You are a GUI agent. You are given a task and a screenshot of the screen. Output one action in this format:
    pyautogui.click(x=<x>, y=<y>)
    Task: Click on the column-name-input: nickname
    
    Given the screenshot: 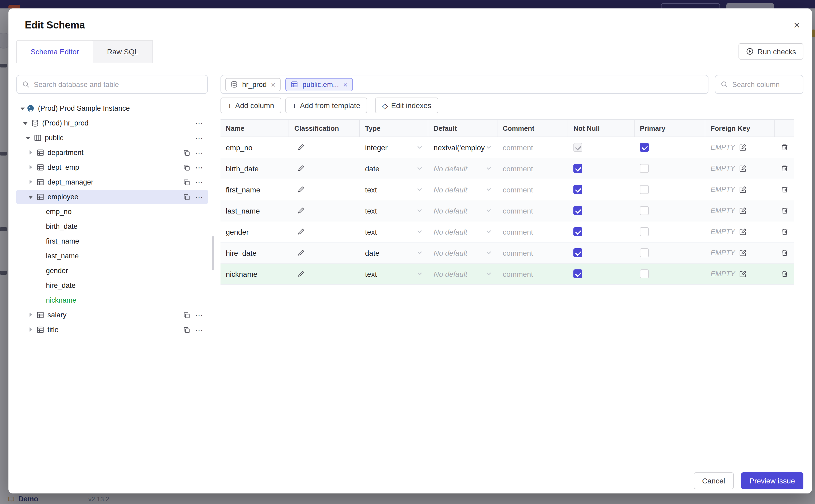 What is the action you would take?
    pyautogui.click(x=241, y=274)
    